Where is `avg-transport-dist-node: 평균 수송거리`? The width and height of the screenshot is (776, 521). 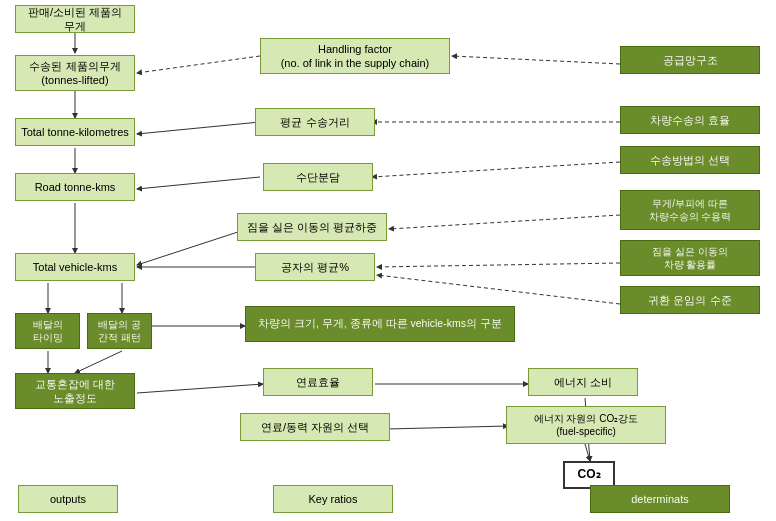
avg-transport-dist-node: 평균 수송거리 is located at coordinates (315, 122).